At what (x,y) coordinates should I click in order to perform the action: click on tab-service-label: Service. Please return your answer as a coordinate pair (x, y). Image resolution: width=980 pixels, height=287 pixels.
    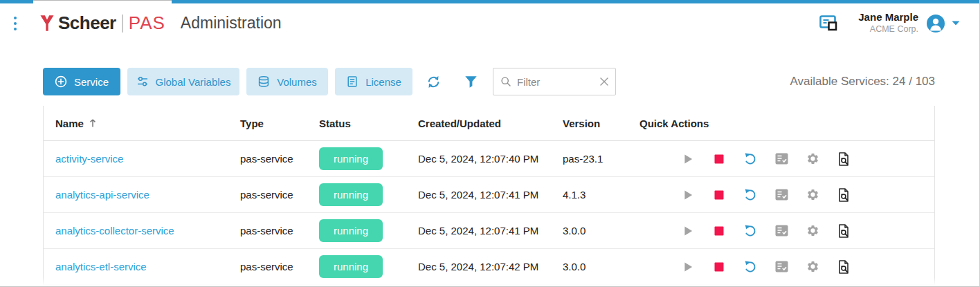
    Looking at the image, I should click on (91, 82).